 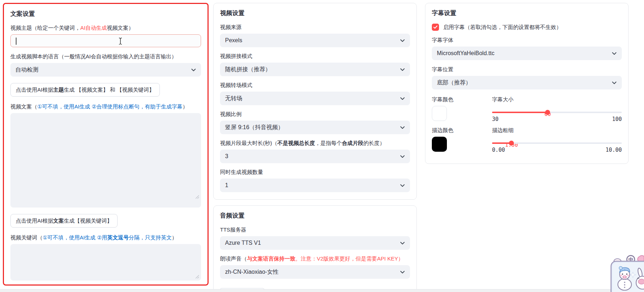 I want to click on generate-keywords-button: 点击使用AI根据文案生成【视频关键词】, so click(x=64, y=221).